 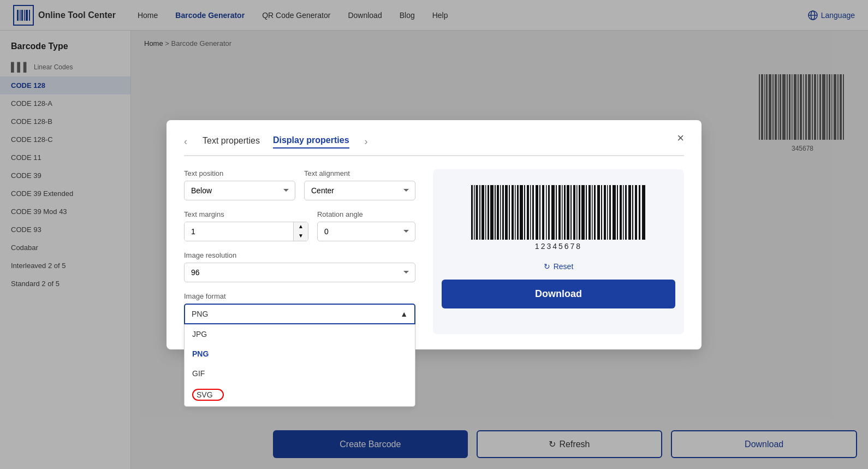 What do you see at coordinates (300, 314) in the screenshot?
I see `image-format-select-button: PNG ▲` at bounding box center [300, 314].